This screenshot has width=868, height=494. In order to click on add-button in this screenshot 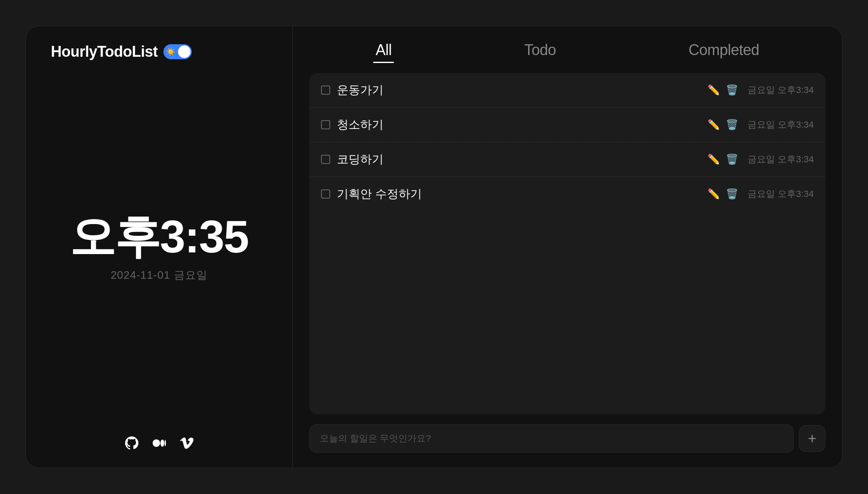, I will do `click(812, 439)`.